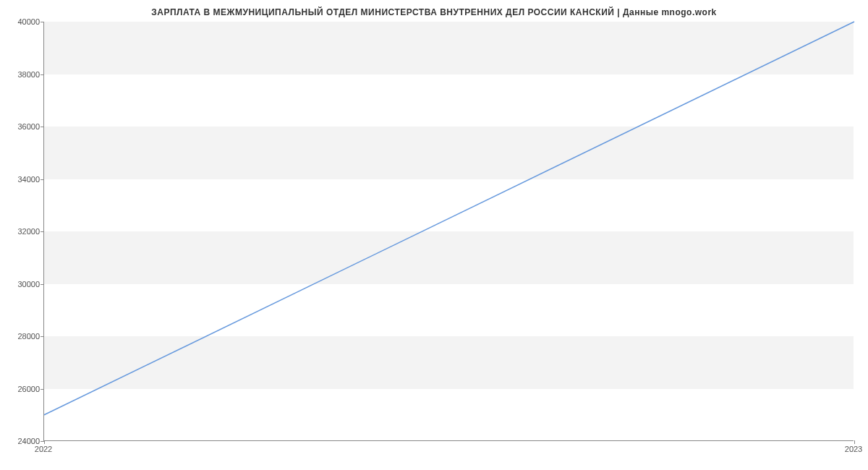 The height and width of the screenshot is (470, 868). I want to click on x-tick-label: 2023, so click(854, 449).